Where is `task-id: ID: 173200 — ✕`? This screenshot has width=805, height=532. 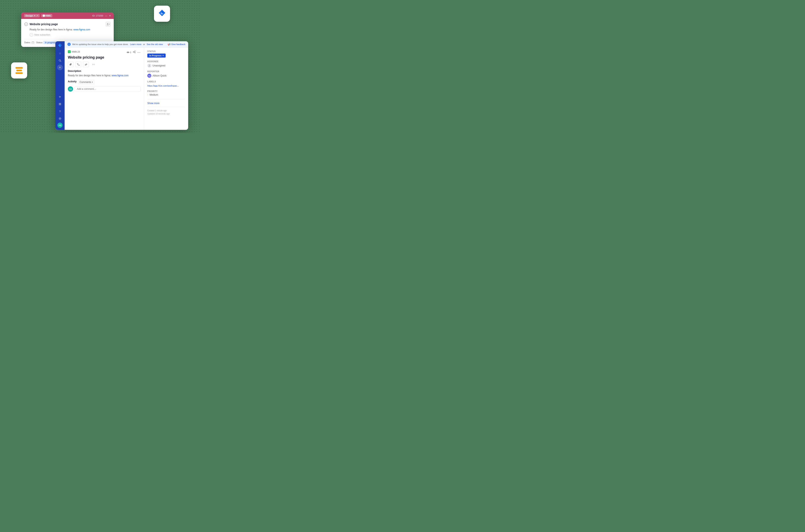
task-id: ID: 173200 — ✕ is located at coordinates (102, 16).